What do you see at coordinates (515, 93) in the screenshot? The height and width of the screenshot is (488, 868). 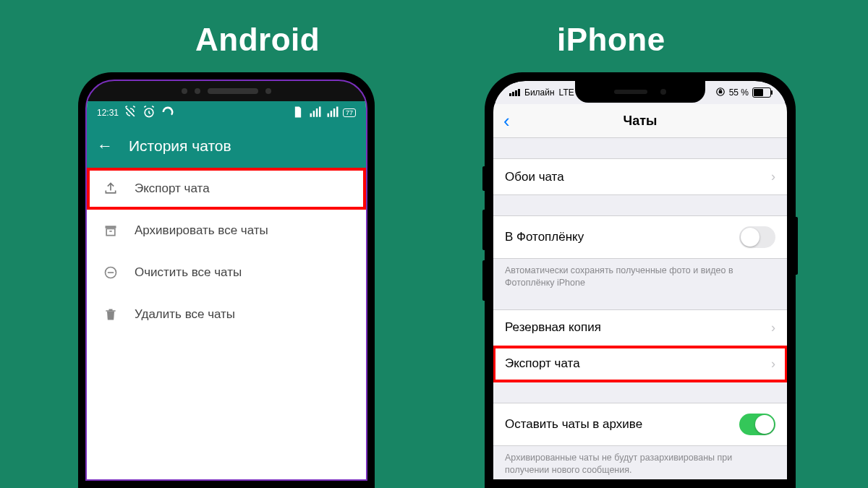 I see `signal-bars-icon` at bounding box center [515, 93].